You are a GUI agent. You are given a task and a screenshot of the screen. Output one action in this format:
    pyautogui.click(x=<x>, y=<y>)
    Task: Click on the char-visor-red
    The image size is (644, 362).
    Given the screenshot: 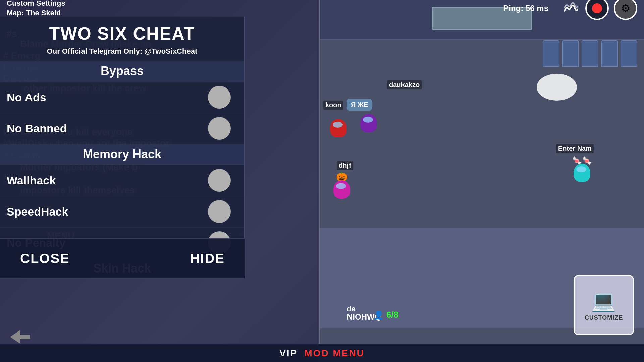 What is the action you would take?
    pyautogui.click(x=338, y=125)
    